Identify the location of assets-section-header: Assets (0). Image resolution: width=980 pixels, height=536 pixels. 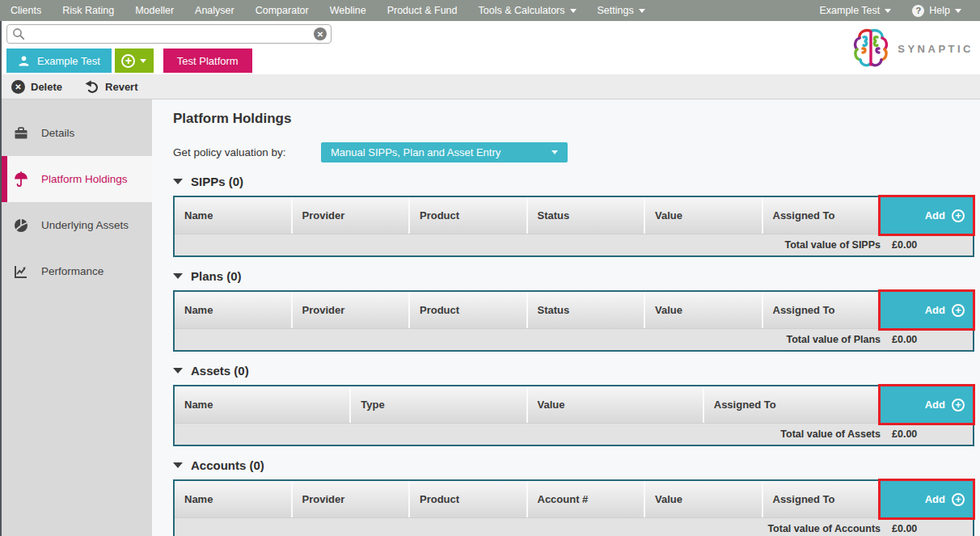
(574, 370).